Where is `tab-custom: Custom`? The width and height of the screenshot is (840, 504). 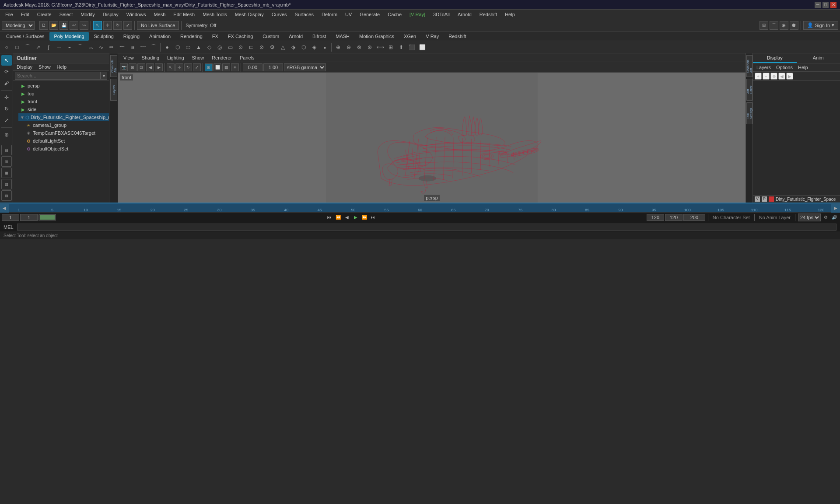 tab-custom: Custom is located at coordinates (271, 36).